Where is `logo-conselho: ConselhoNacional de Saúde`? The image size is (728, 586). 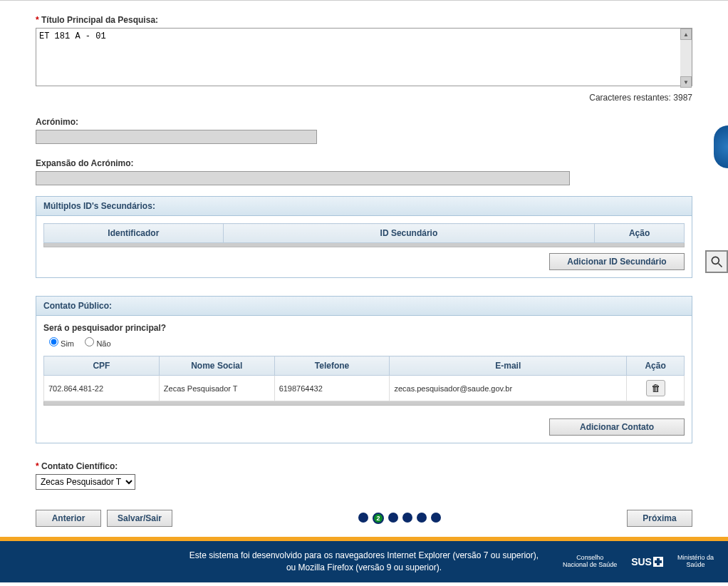
logo-conselho: ConselhoNacional de Saúde is located at coordinates (590, 562).